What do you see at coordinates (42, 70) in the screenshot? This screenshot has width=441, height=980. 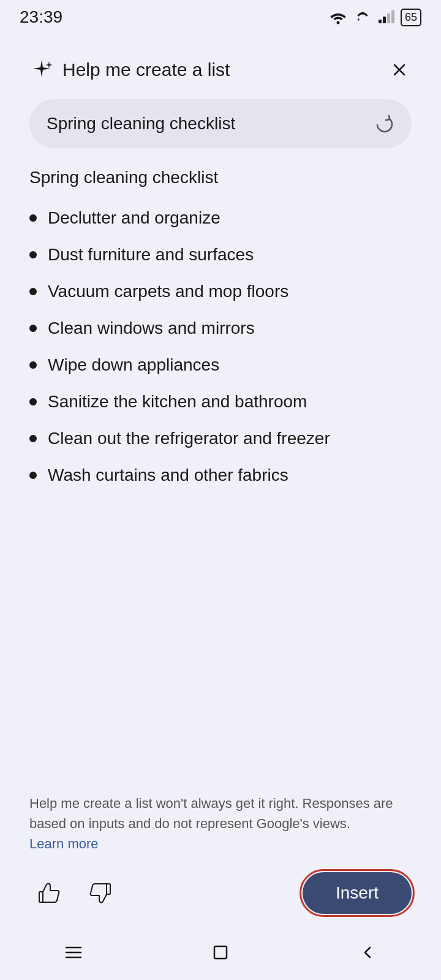 I see `sparkle-icon` at bounding box center [42, 70].